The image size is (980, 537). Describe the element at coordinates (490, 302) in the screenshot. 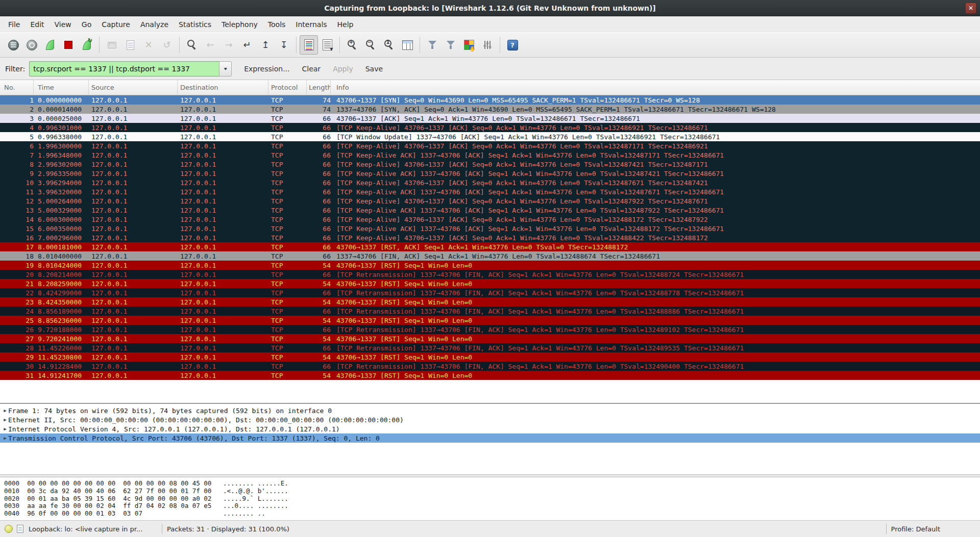

I see `packet-row-23: 238.424350000127.0.0.1127.0.0.1TCP544370…` at that location.